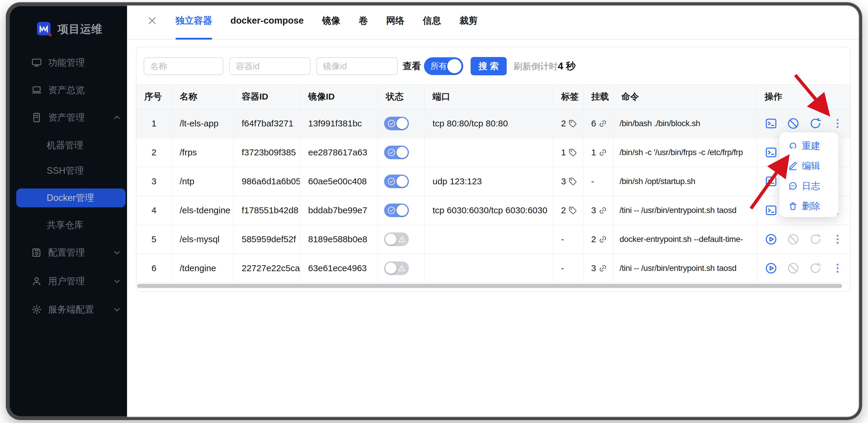 This screenshot has width=868, height=423. What do you see at coordinates (203, 124) in the screenshot?
I see `cell-name: /lt-els-app` at bounding box center [203, 124].